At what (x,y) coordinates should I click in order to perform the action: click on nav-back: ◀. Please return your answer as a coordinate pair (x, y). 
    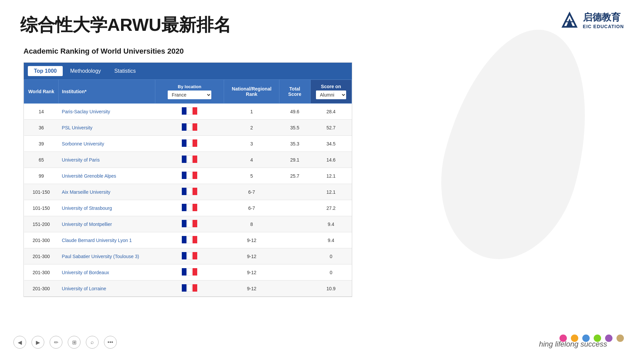
    Looking at the image, I should click on (20, 342).